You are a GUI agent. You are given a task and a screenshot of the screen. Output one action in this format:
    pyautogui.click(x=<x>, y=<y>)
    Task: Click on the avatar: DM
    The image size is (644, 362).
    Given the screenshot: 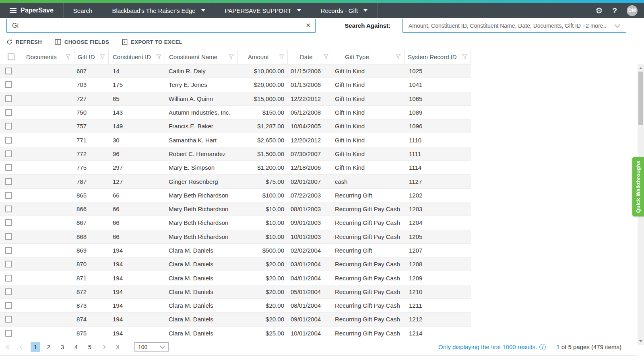 What is the action you would take?
    pyautogui.click(x=632, y=10)
    